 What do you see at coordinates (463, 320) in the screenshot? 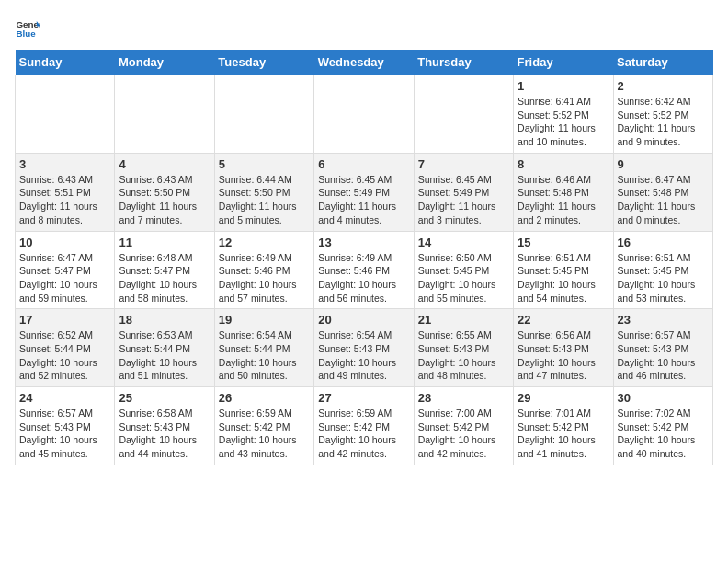
I see `day-number: 21` at bounding box center [463, 320].